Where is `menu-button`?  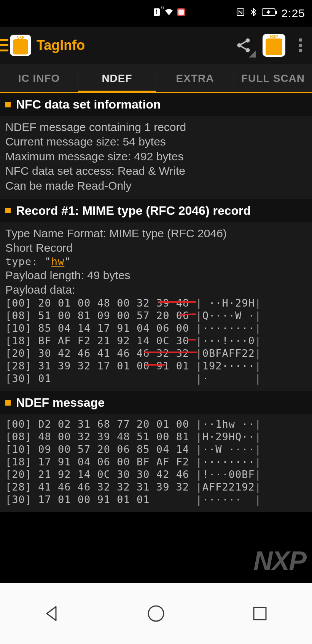
menu-button is located at coordinates (4, 45).